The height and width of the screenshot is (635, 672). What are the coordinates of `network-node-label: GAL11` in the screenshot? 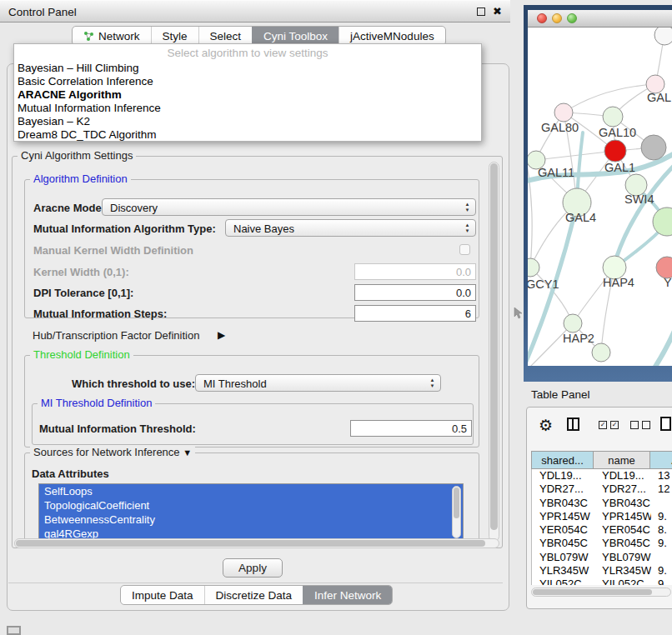 It's located at (556, 172).